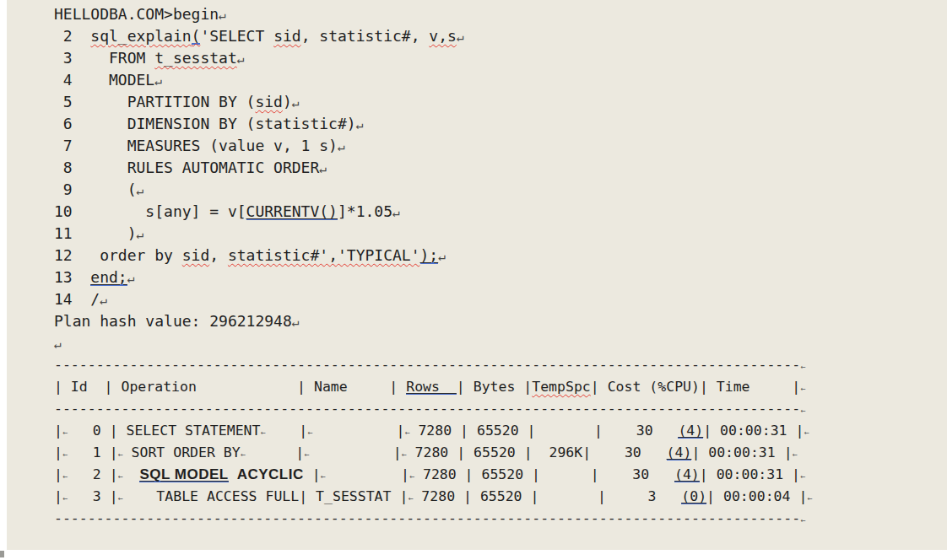 The image size is (947, 560). I want to click on sql-model-link: SQL MODEL, so click(184, 474).